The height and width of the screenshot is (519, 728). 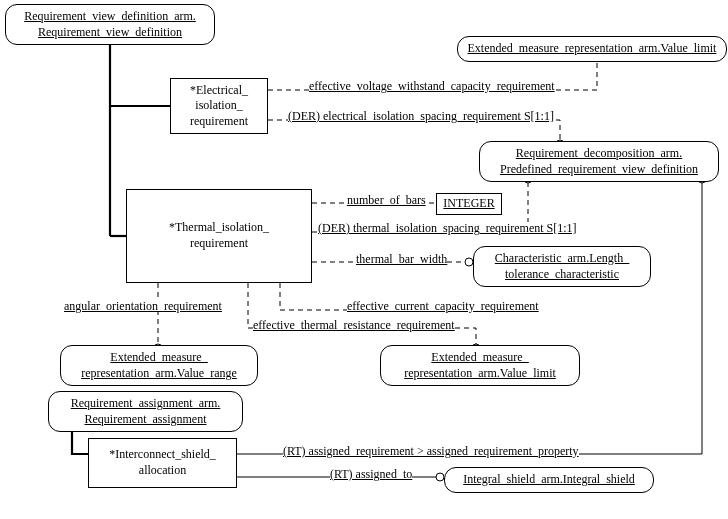 What do you see at coordinates (448, 228) in the screenshot?
I see `label-der-thermal-spacing: (DER) thermal_isolation_spacing_requirem…` at bounding box center [448, 228].